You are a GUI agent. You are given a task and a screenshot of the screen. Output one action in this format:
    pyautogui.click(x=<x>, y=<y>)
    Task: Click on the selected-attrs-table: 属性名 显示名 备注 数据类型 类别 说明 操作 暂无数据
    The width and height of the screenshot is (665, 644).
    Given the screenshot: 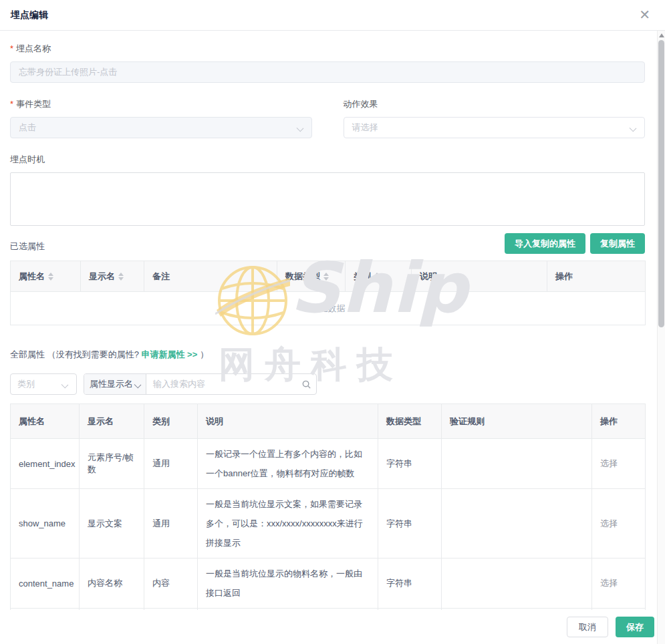 What is the action you would take?
    pyautogui.click(x=327, y=293)
    